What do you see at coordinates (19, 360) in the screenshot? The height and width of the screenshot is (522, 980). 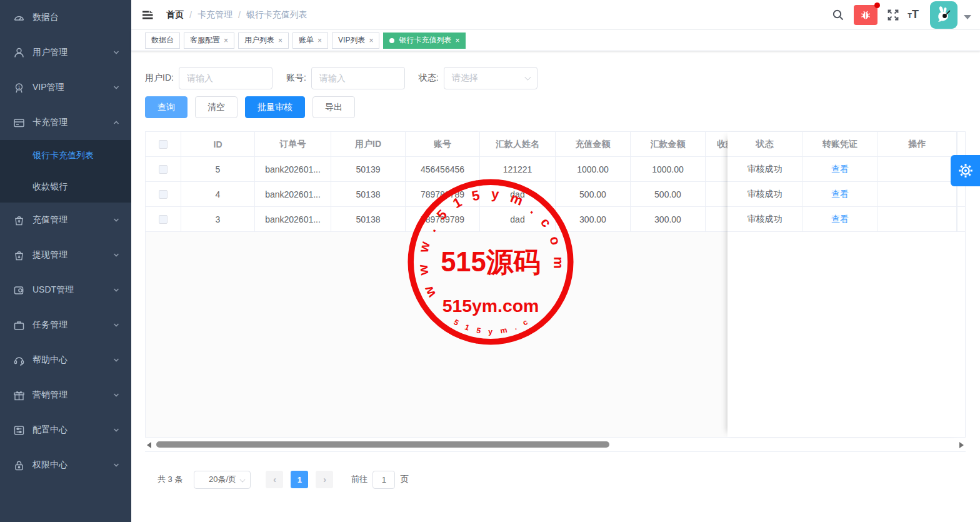 I see `help-icon` at bounding box center [19, 360].